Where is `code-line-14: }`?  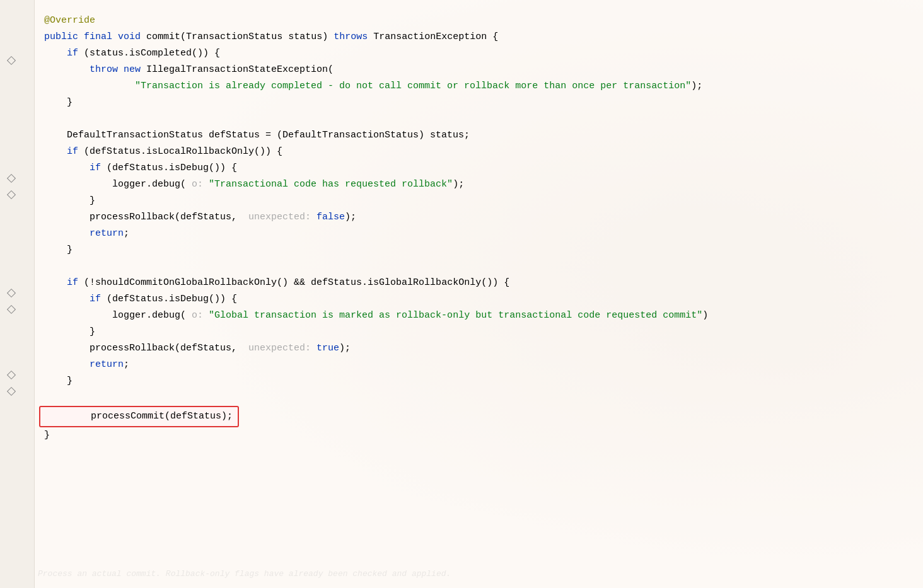
code-line-14: } is located at coordinates (480, 250).